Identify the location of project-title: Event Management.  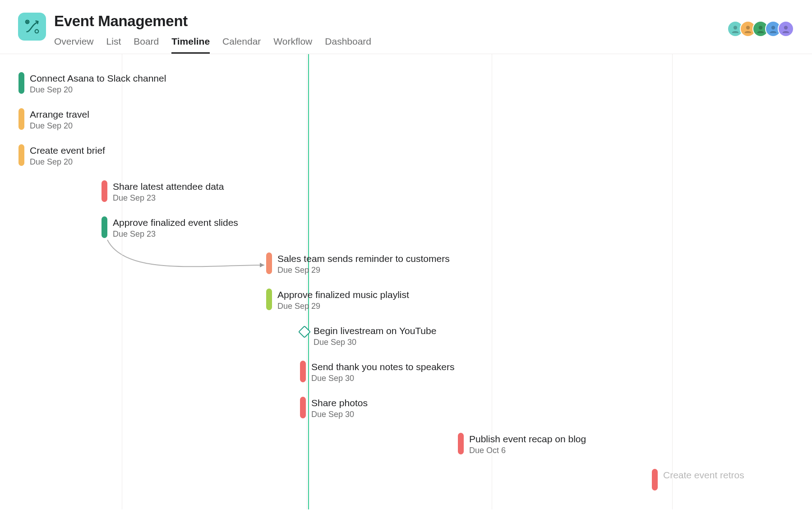
(392, 21).